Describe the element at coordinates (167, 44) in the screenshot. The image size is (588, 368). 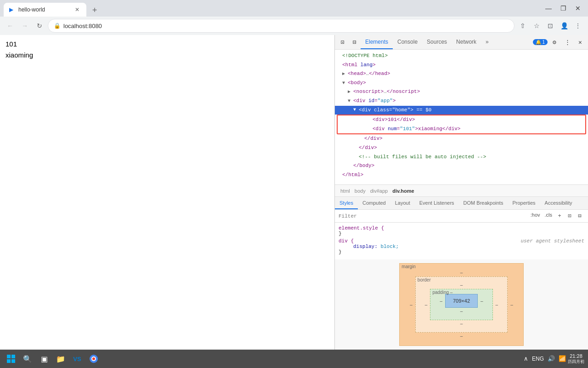
I see `page-line-1: 101` at that location.